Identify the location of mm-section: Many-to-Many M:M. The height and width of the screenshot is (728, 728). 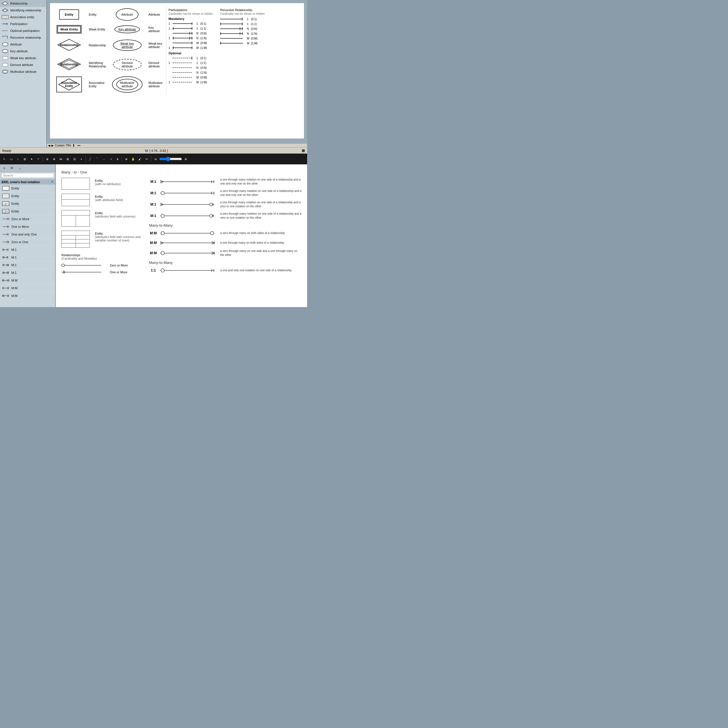
(225, 240).